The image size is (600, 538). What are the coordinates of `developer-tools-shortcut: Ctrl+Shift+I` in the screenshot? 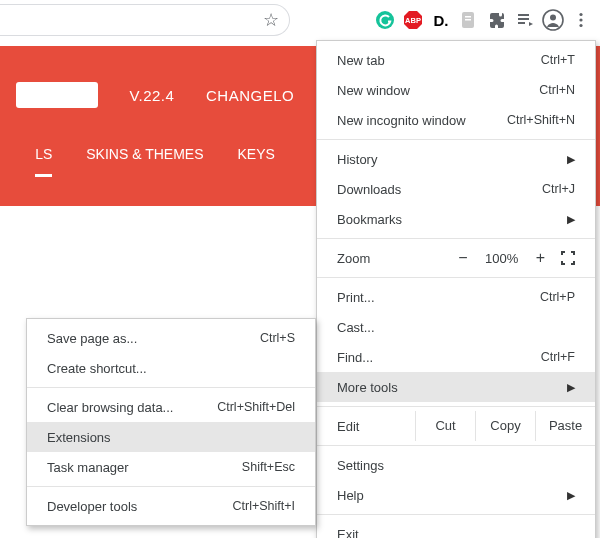 It's located at (264, 506).